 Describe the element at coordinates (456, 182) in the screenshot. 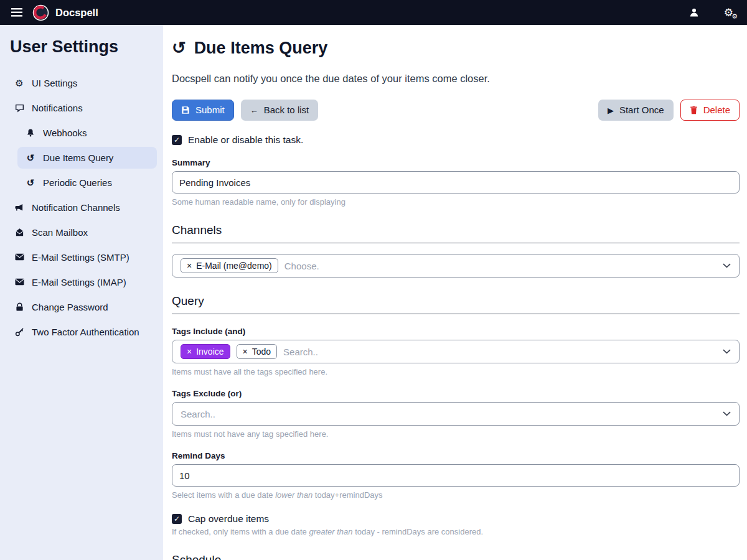

I see `summary-input` at that location.